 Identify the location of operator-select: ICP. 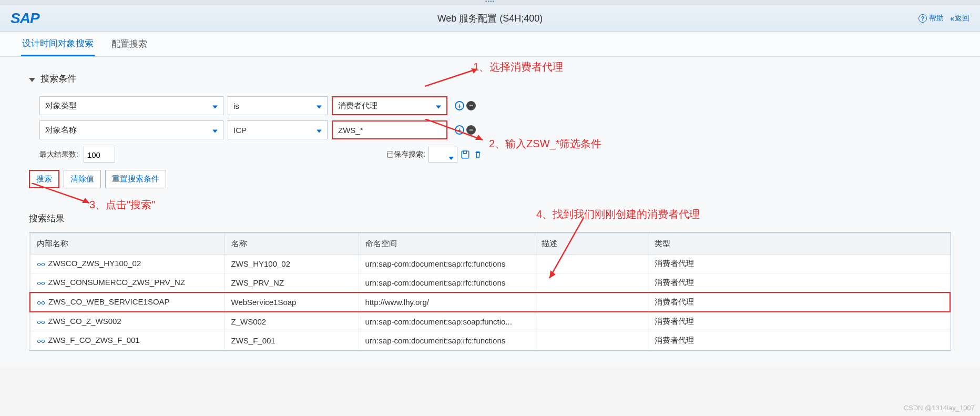
(278, 130).